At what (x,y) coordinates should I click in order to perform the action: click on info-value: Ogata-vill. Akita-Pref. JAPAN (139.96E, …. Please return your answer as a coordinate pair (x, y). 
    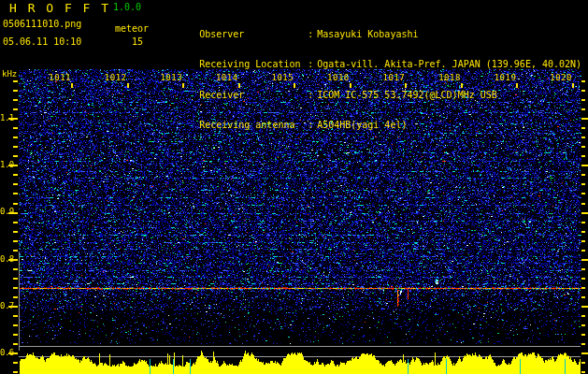
    Looking at the image, I should click on (449, 64).